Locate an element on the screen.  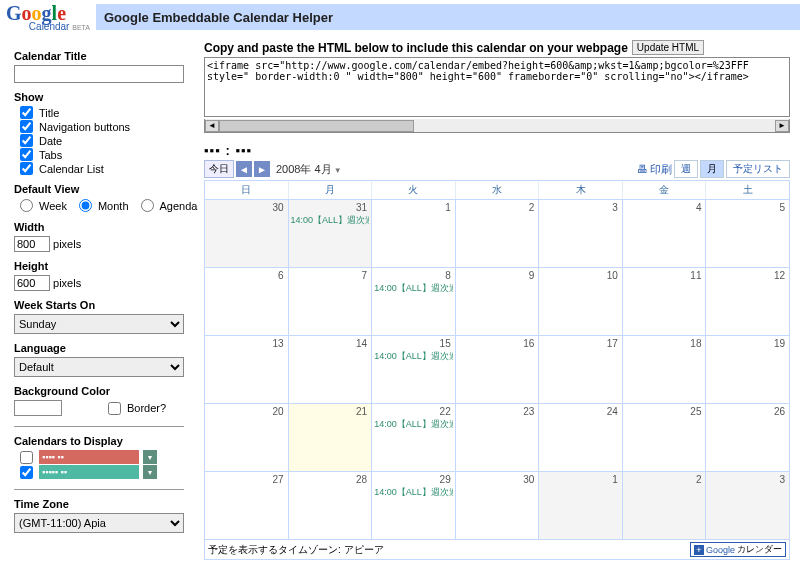
view-month-radio is located at coordinates (86, 206).